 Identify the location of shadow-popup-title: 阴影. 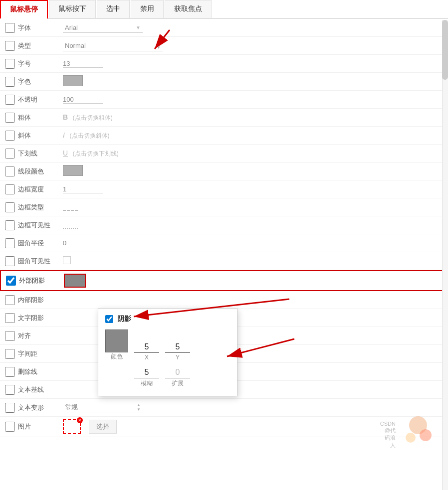
(168, 319).